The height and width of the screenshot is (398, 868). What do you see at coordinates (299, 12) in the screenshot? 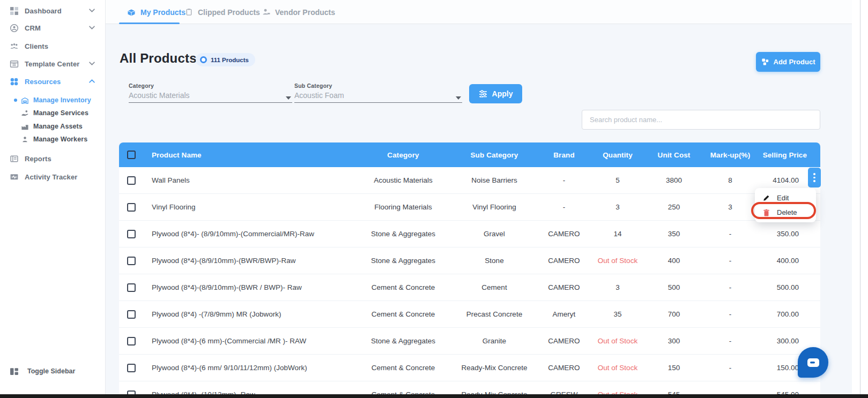
I see `tab-vendor-products: Vendor Products` at bounding box center [299, 12].